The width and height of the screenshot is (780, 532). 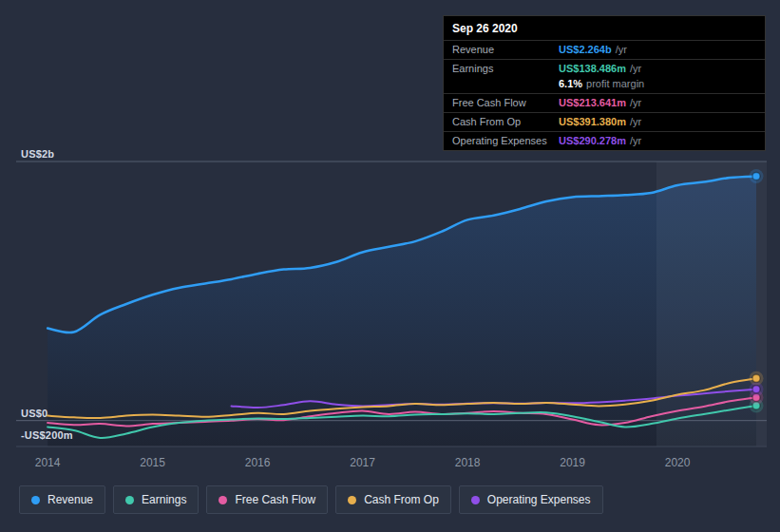 I want to click on tooltip-row-revenue: RevenueUS$2.264b/yr, so click(x=604, y=49).